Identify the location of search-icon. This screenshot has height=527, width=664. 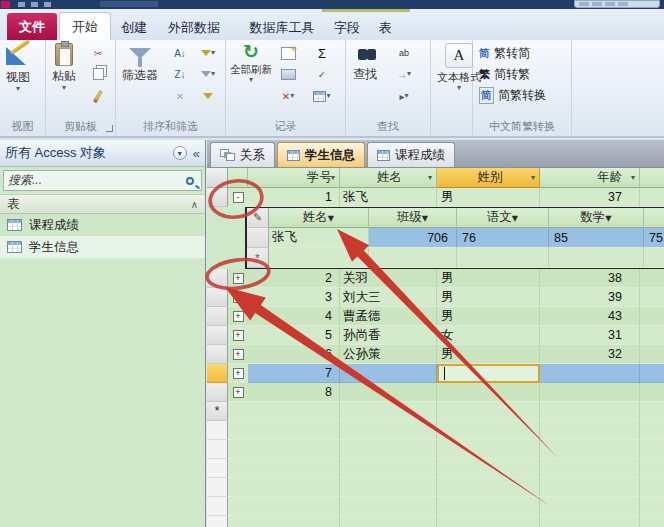
(190, 181).